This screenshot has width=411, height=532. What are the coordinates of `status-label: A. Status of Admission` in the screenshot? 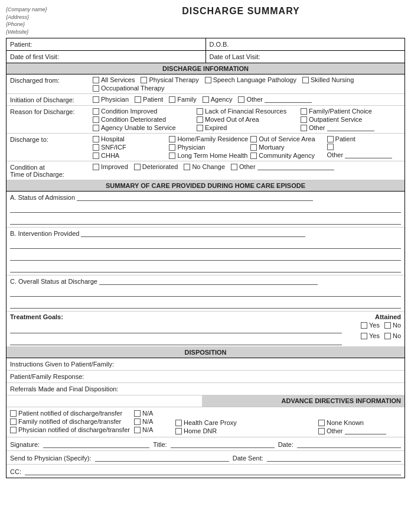 It's located at (43, 197).